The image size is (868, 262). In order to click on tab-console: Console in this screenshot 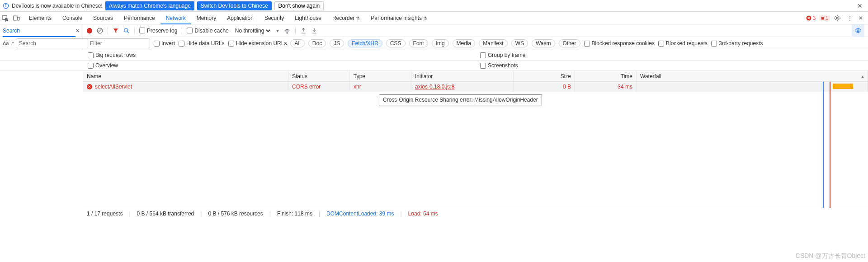, I will do `click(72, 18)`.